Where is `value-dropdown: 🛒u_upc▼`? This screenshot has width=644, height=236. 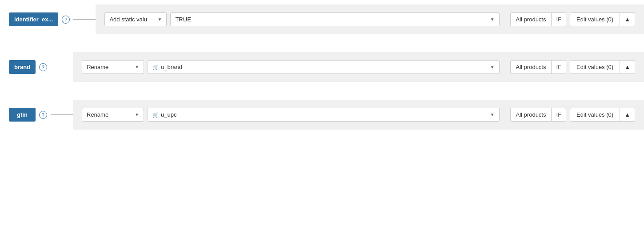 value-dropdown: 🛒u_upc▼ is located at coordinates (324, 115).